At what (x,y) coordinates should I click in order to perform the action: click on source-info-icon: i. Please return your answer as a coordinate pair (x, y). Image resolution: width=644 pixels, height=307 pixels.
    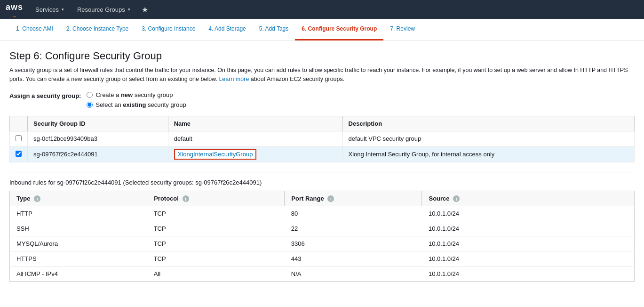
    Looking at the image, I should click on (456, 199).